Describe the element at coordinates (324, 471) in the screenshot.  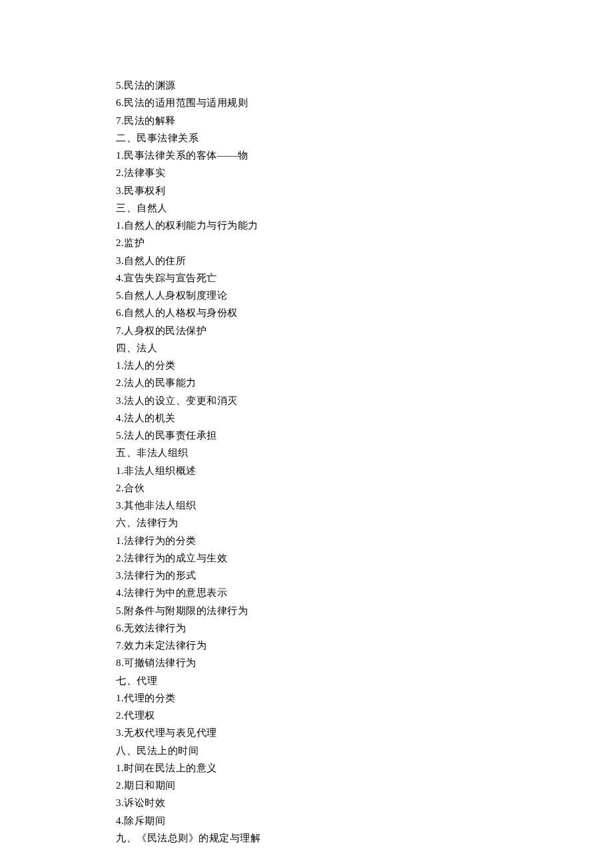
I see `outline-line: 1.非法人组织概述` at that location.